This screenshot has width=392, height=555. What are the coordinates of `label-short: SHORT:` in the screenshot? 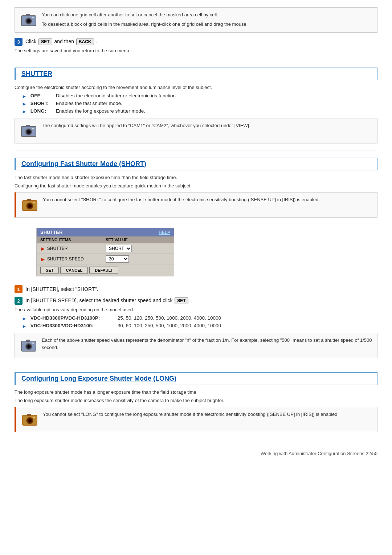 It's located at (41, 103).